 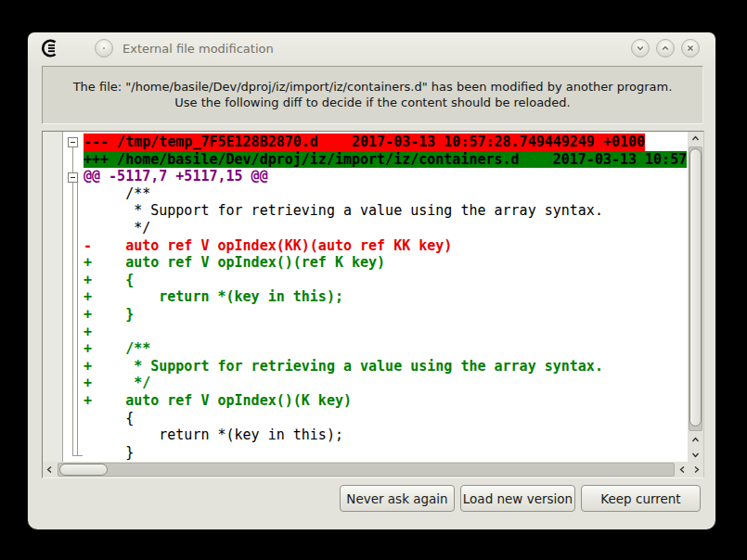 What do you see at coordinates (104, 48) in the screenshot?
I see `menu-dot-icon` at bounding box center [104, 48].